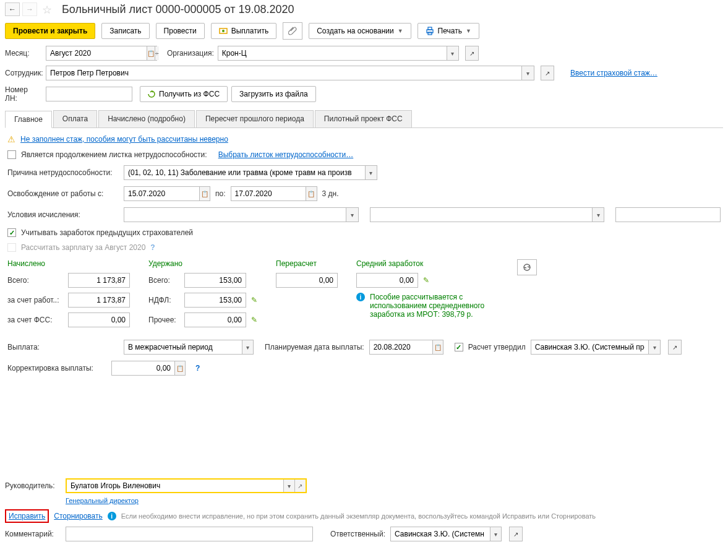 This screenshot has width=728, height=560. What do you see at coordinates (24, 53) in the screenshot?
I see `month-label: Месяц:` at bounding box center [24, 53].